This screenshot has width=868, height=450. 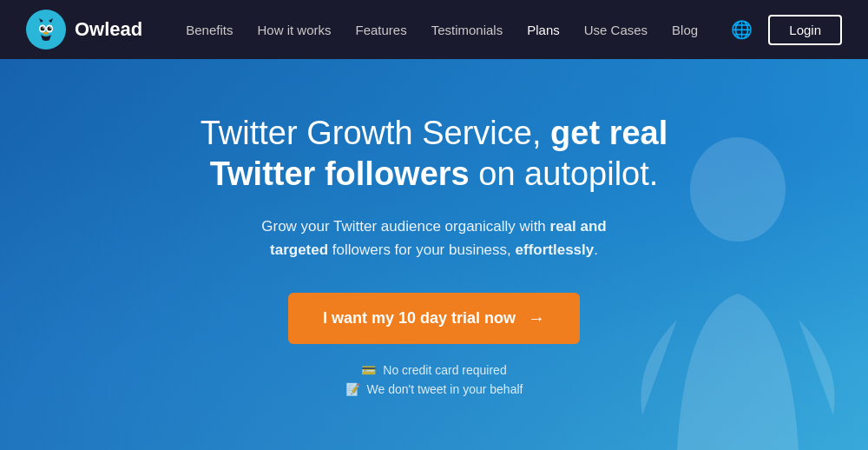 I want to click on nav-links: Benefits How it works Features Testimoni…, so click(x=458, y=30).